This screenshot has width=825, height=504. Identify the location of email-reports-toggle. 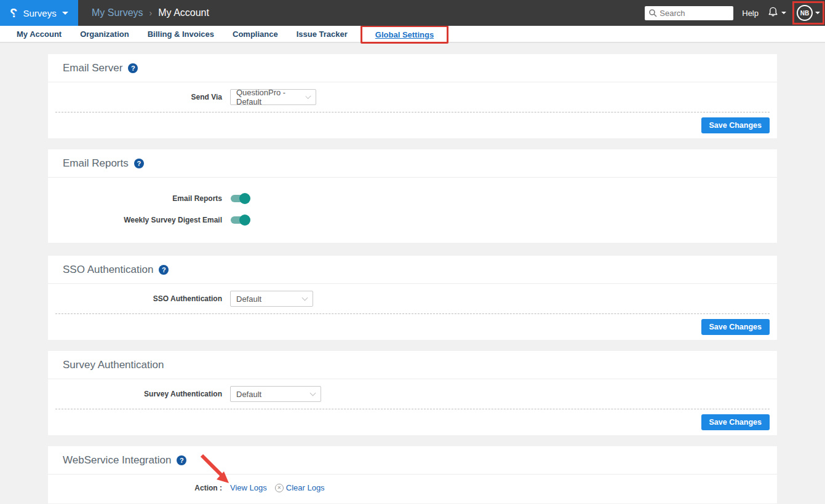
(240, 199).